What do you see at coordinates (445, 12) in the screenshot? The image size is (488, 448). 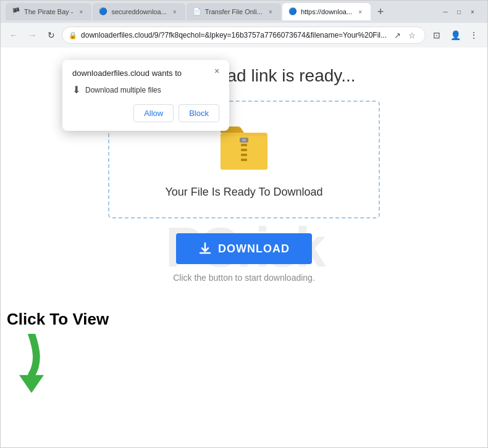 I see `minimize-button: ─` at bounding box center [445, 12].